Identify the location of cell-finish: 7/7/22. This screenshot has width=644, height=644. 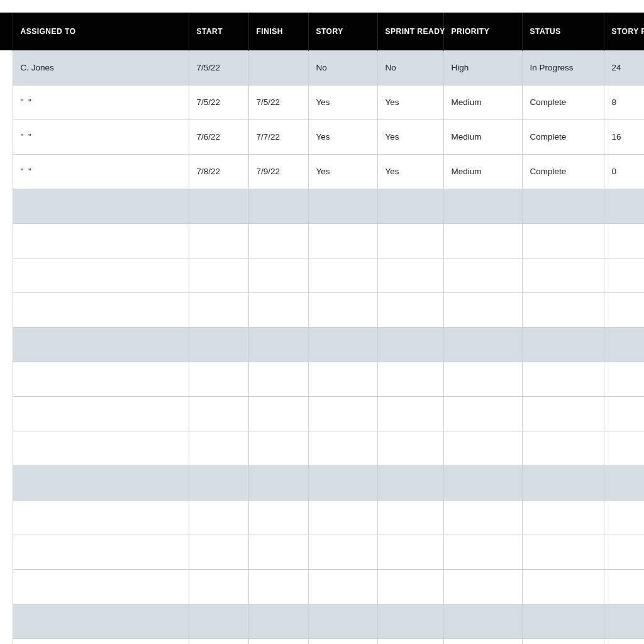
(278, 137).